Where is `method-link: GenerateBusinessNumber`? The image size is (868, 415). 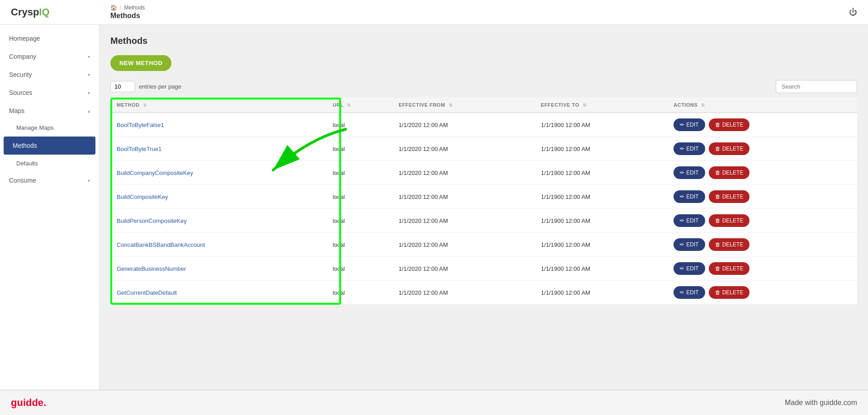 method-link: GenerateBusinessNumber is located at coordinates (151, 269).